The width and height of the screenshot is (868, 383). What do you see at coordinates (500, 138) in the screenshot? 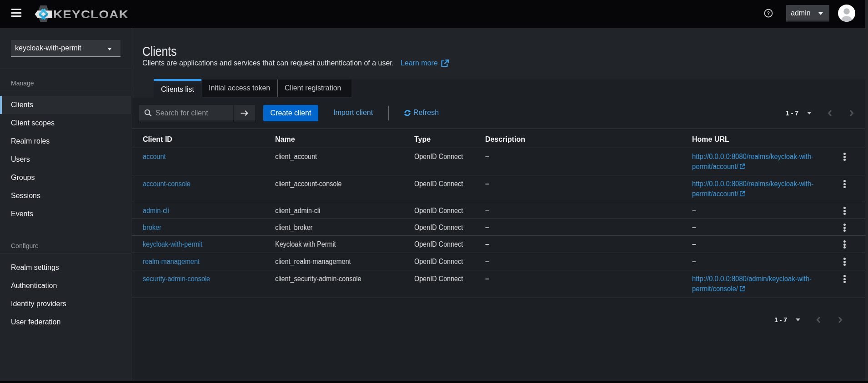
I see `table-header-row: Client ID Name Type Description Home URL` at bounding box center [500, 138].